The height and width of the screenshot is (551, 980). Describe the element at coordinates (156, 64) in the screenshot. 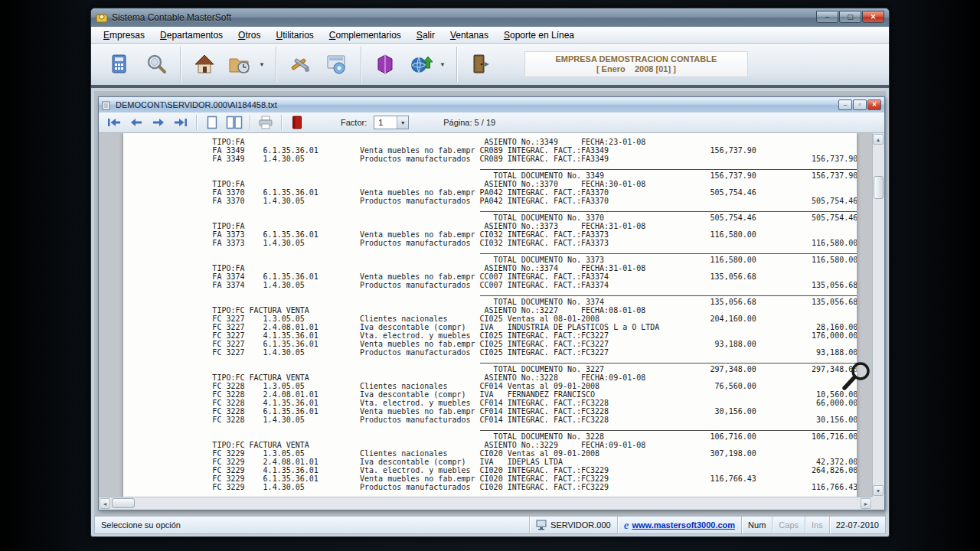

I see `search-icon` at that location.